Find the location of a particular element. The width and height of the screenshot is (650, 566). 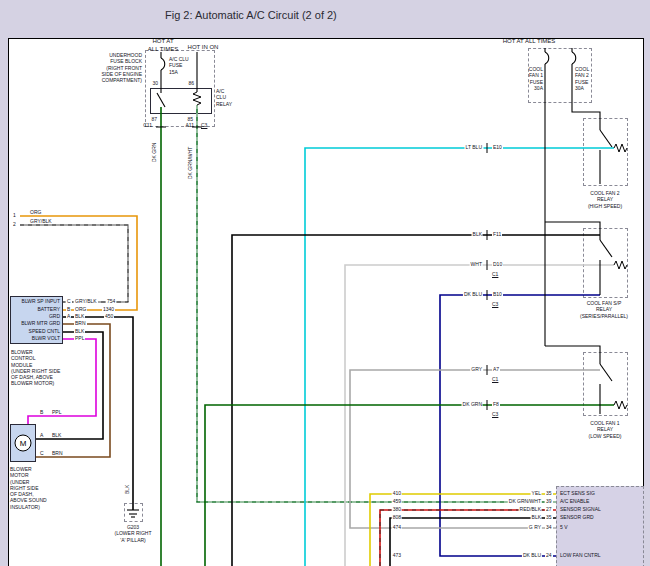

wire-dk-grn-f8-label: DK GRN is located at coordinates (472, 404).